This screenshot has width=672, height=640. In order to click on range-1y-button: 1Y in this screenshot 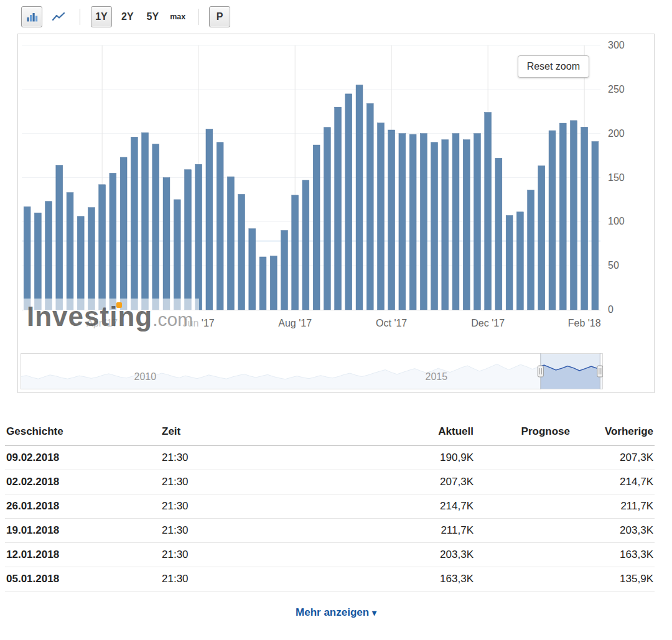, I will do `click(101, 17)`.